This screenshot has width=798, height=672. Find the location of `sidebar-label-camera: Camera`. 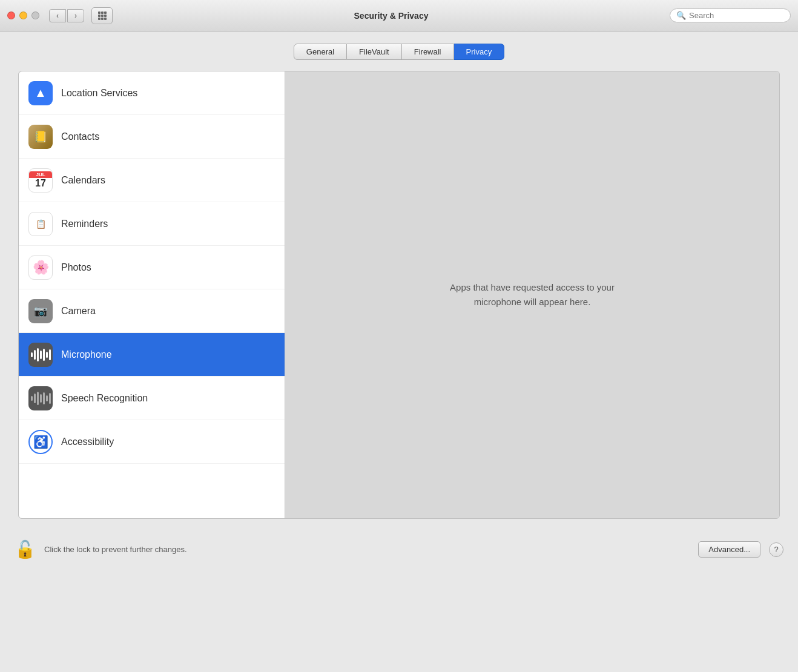

sidebar-label-camera: Camera is located at coordinates (79, 311).